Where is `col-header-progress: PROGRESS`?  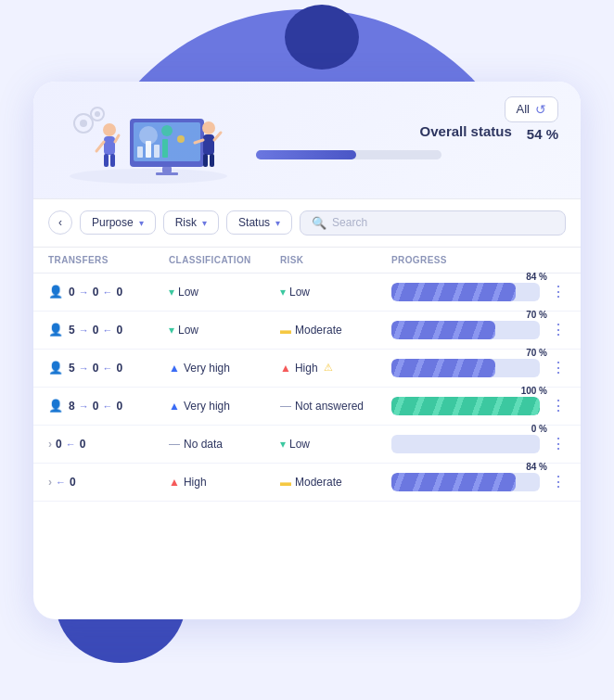 col-header-progress: PROGRESS is located at coordinates (479, 260).